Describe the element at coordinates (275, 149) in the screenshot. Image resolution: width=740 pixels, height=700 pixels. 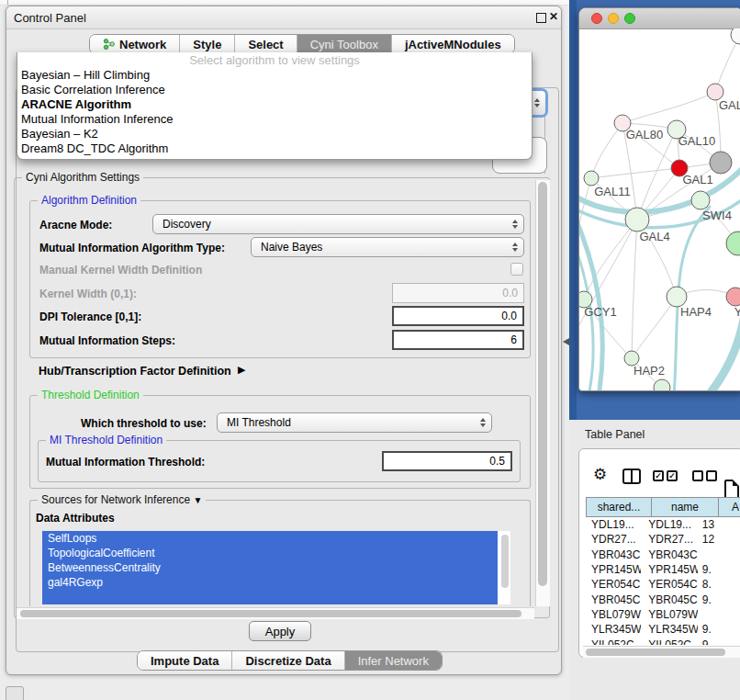
I see `algorithm-option-dream8-dc-tdc-algorithm: Dream8 DC_TDC Algorithm` at that location.